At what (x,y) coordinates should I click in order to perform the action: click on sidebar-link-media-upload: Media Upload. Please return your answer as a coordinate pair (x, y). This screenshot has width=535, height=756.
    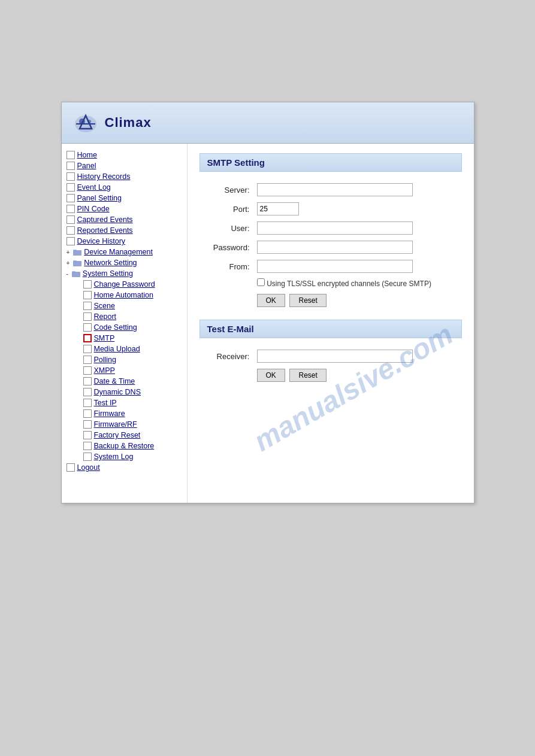
    Looking at the image, I should click on (117, 349).